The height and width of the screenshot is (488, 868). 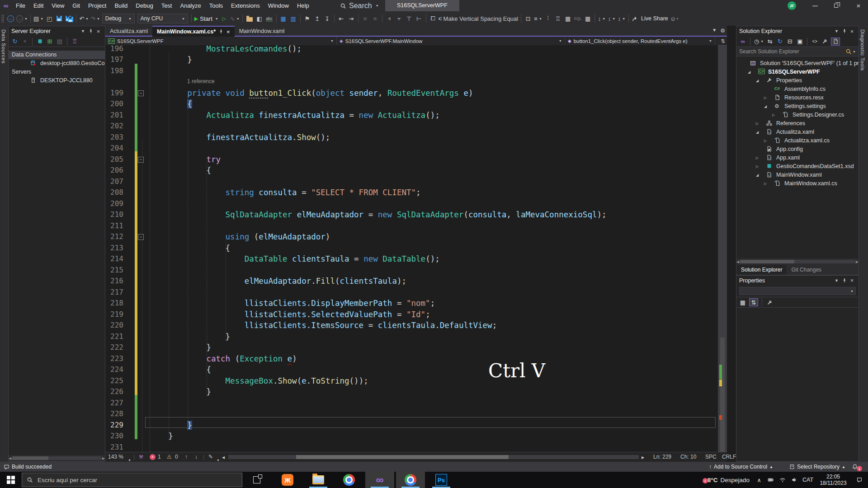 I want to click on expand-collapse-icon: ⇅, so click(x=723, y=41).